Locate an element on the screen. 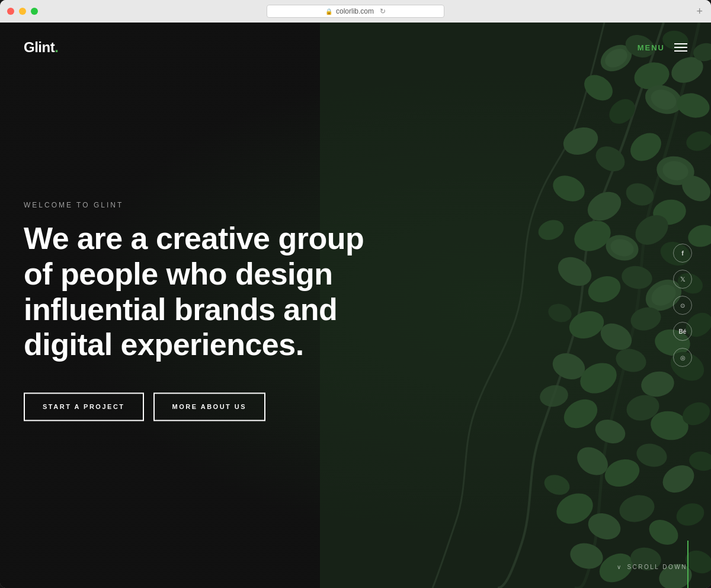 This screenshot has height=588, width=711. behance-icon: Bé is located at coordinates (683, 331).